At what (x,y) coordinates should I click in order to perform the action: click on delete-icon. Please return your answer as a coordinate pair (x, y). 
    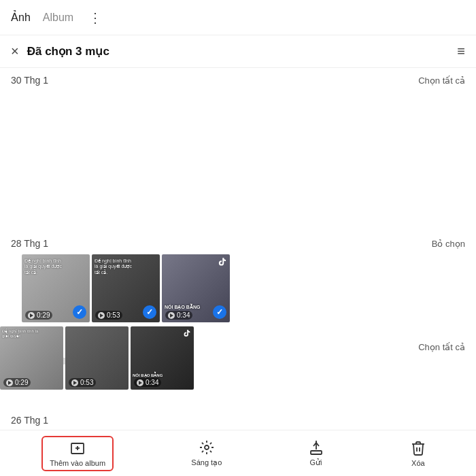
    Looking at the image, I should click on (418, 448).